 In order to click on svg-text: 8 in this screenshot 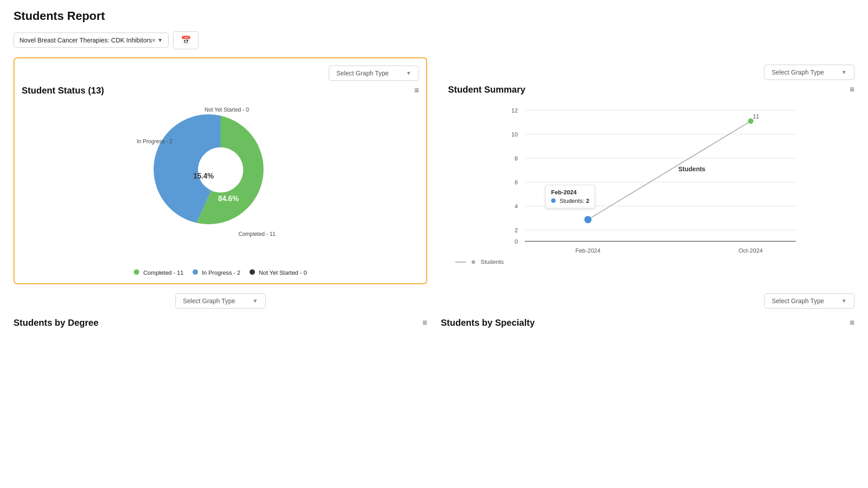, I will do `click(516, 158)`.